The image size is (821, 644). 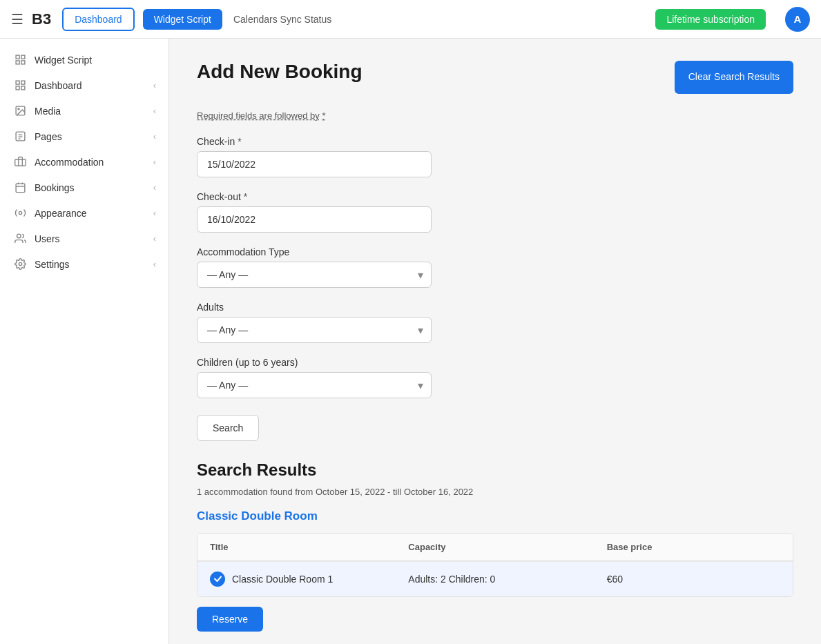 I want to click on row-title-cell: Classic Double Room 1, so click(x=297, y=579).